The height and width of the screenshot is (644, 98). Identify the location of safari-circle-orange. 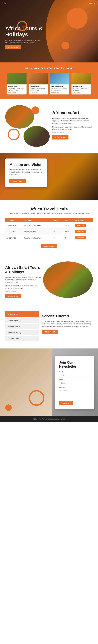
(35, 110).